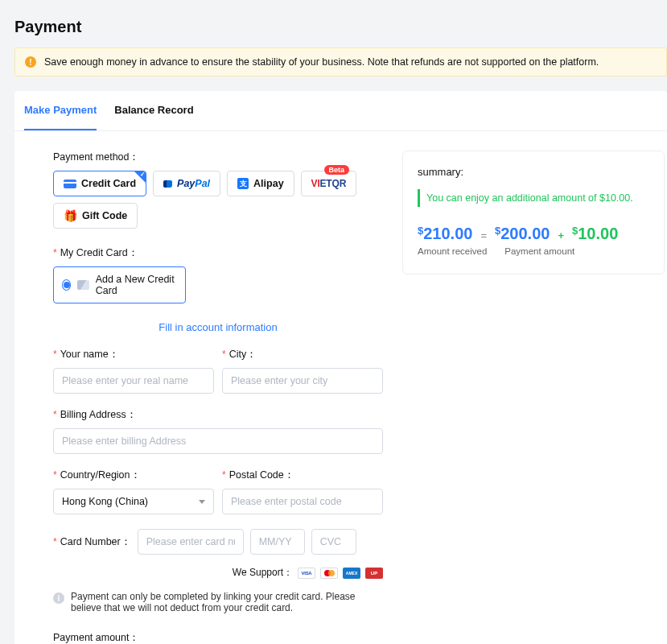  Describe the element at coordinates (109, 184) in the screenshot. I see `method-credit-card-label: Credit Card` at that location.